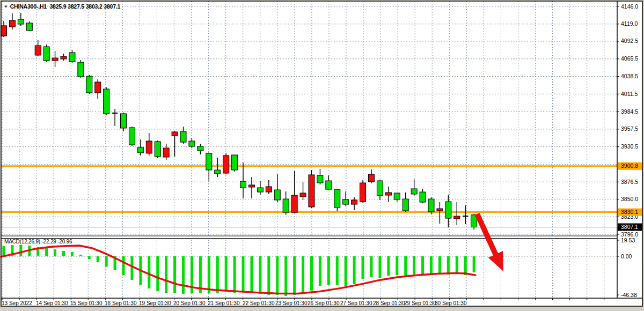  Describe the element at coordinates (86, 303) in the screenshot. I see `time-tick-label: 15 Sep 01:30` at that location.